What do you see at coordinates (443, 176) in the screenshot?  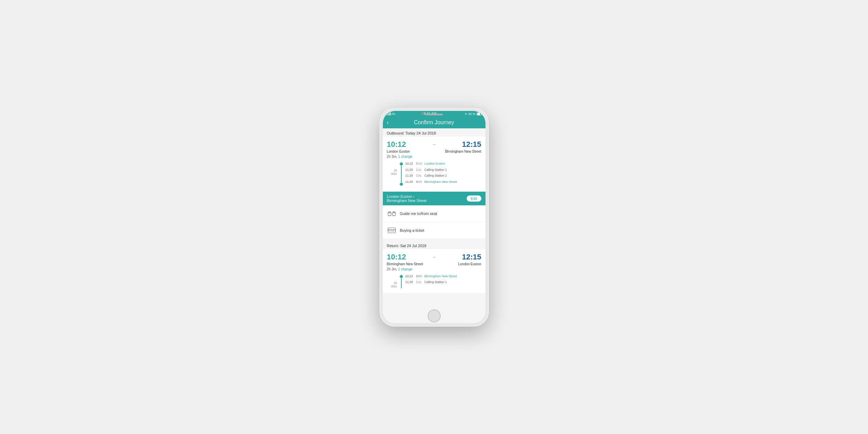 I see `outbound-stop-2: 11:20 CAL Calling Station 2` at bounding box center [443, 176].